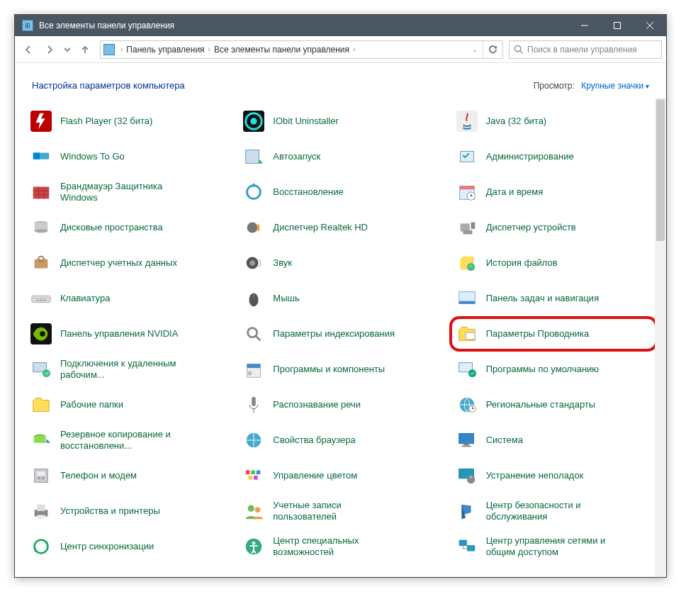  What do you see at coordinates (553, 440) in the screenshot?
I see `cp-item-system: Система` at bounding box center [553, 440].